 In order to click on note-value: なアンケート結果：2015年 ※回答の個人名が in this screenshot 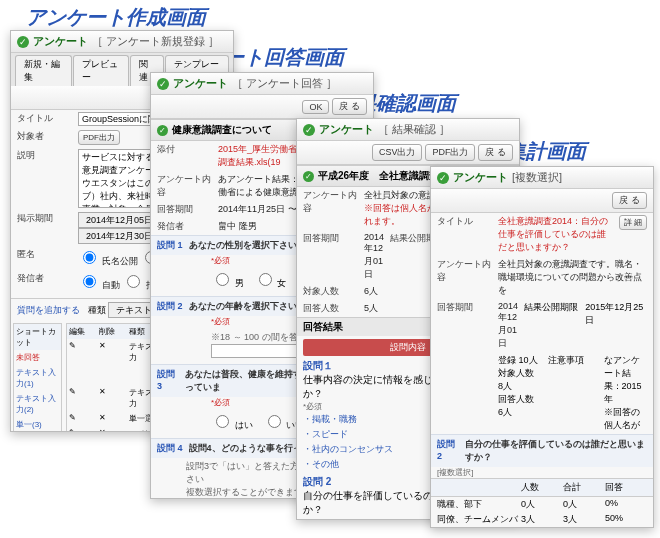, I will do `click(626, 393)`.